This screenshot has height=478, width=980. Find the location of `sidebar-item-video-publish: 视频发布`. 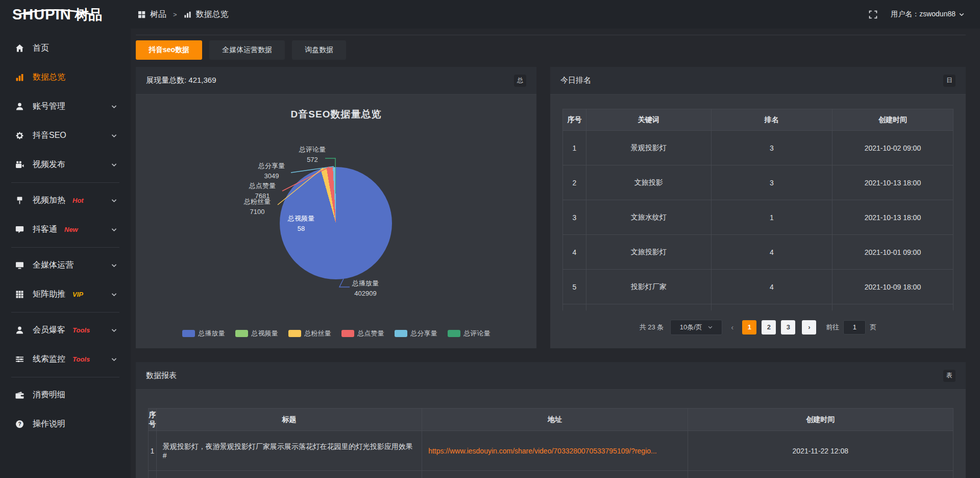

sidebar-item-video-publish: 视频发布 is located at coordinates (65, 164).